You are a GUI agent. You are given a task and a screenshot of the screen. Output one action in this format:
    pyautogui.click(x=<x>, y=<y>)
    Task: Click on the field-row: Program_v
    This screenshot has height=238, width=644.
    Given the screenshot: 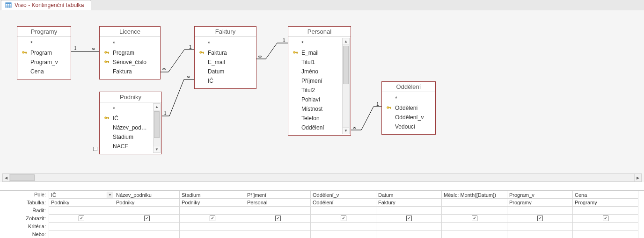 What is the action you would take?
    pyautogui.click(x=44, y=62)
    